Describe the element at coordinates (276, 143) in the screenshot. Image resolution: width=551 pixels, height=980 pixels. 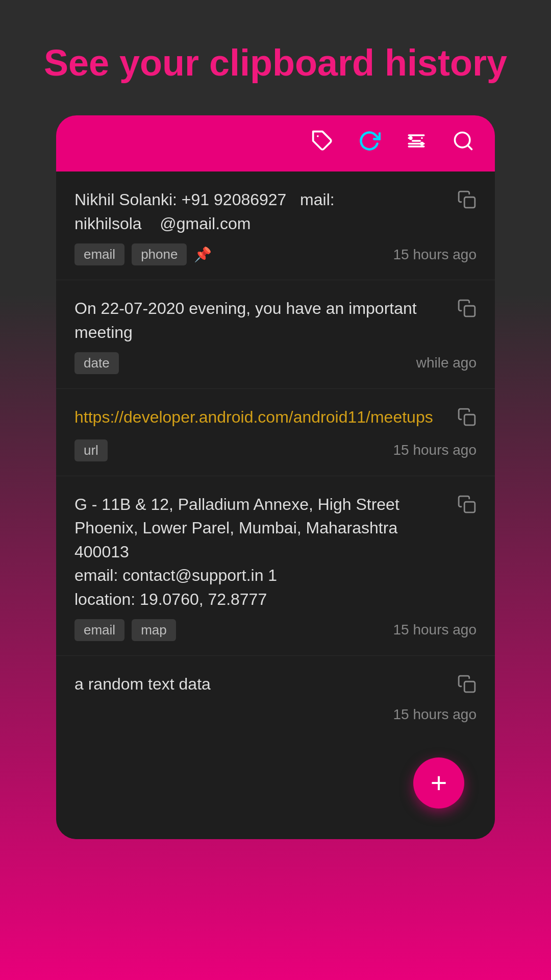
I see `toolbar` at that location.